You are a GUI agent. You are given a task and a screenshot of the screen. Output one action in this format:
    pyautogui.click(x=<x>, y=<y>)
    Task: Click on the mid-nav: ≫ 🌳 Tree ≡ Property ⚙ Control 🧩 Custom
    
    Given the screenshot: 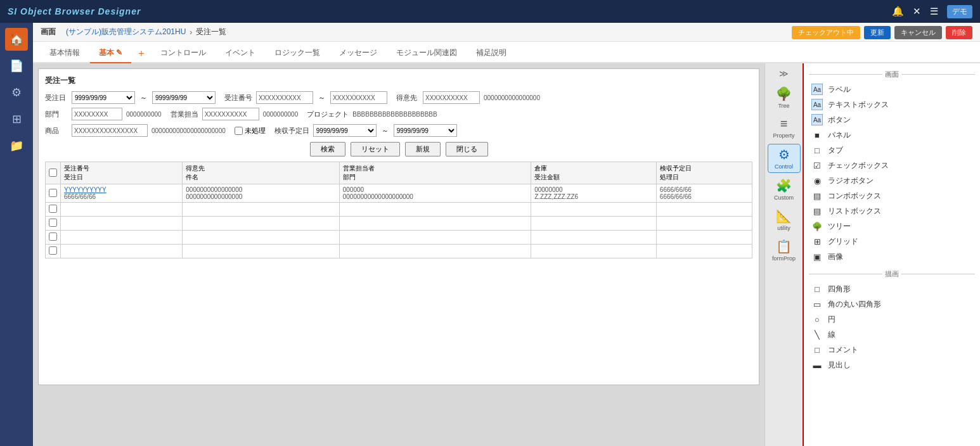 What is the action you would take?
    pyautogui.click(x=783, y=255)
    